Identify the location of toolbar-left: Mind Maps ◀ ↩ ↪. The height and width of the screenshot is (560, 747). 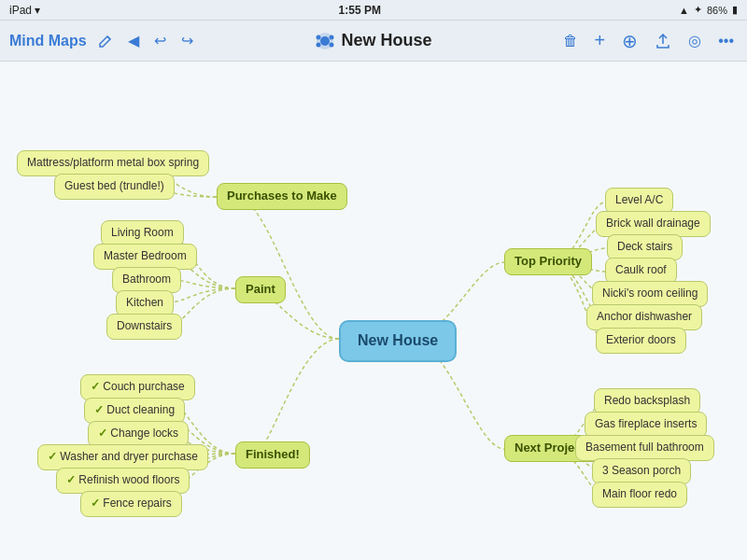
(159, 41).